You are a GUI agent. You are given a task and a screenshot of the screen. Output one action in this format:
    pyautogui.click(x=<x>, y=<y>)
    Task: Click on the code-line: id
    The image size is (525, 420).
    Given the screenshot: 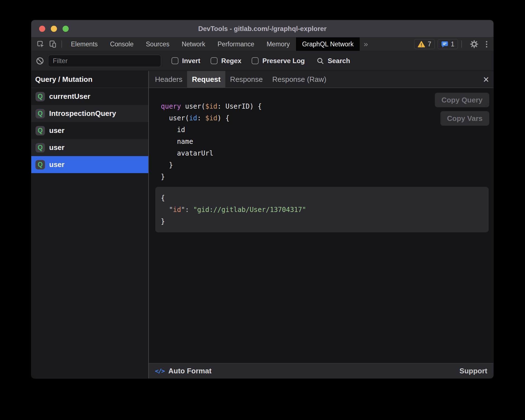 What is the action you would take?
    pyautogui.click(x=211, y=130)
    